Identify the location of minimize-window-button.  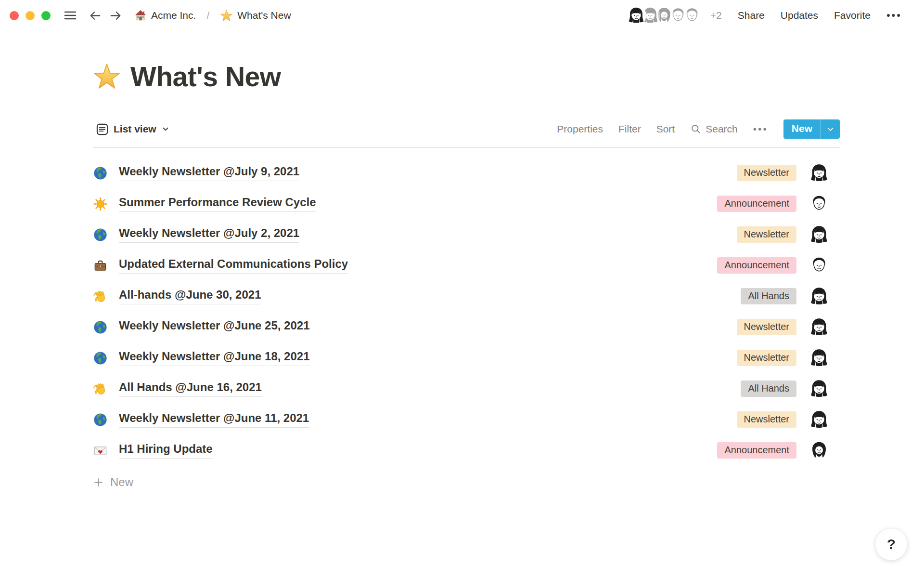
(30, 15).